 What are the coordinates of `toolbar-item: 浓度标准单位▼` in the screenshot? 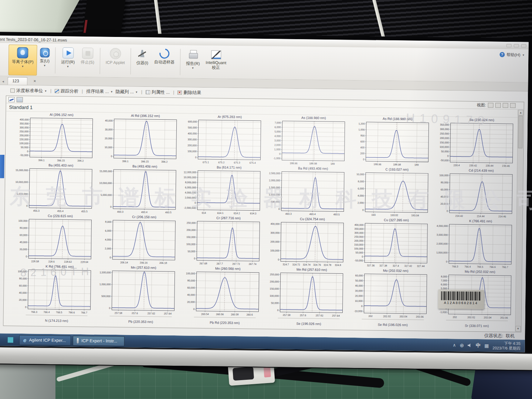 It's located at (29, 91).